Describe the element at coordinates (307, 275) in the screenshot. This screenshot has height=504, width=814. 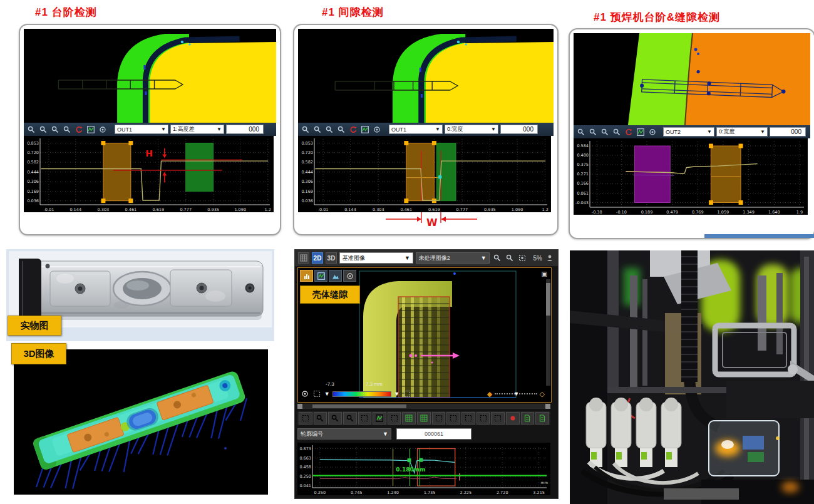
I see `height-image-icon` at that location.